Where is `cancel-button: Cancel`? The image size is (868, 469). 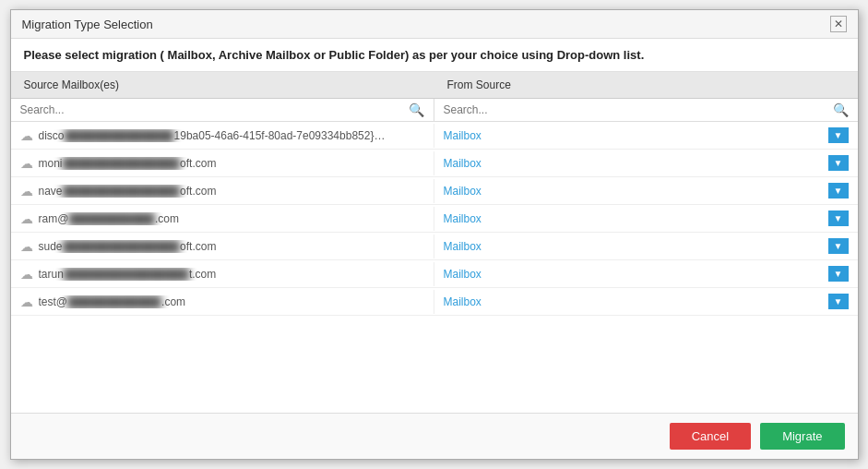
cancel-button: Cancel is located at coordinates (710, 436).